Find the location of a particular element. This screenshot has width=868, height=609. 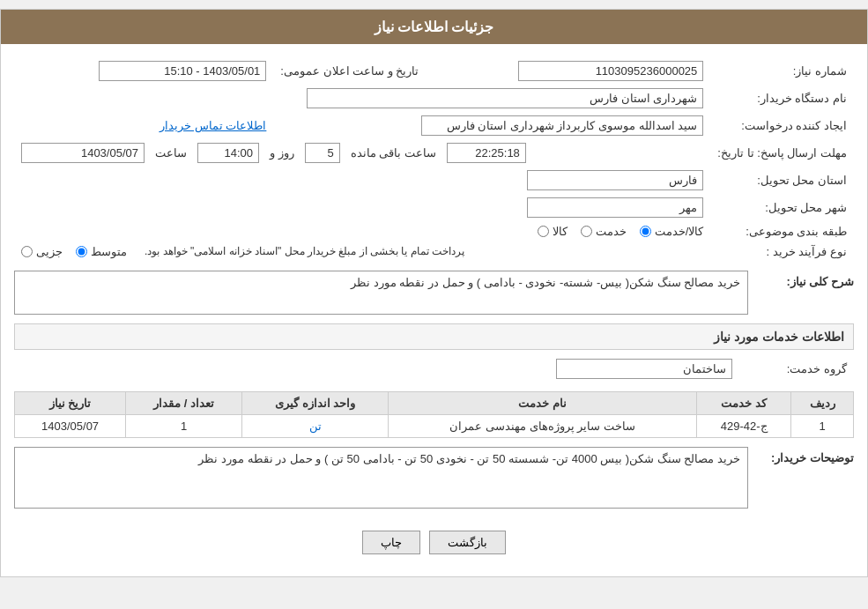

cell-namKhedmat: ساخت سایر پروژه‌های مهندسی عمران is located at coordinates (543, 427).